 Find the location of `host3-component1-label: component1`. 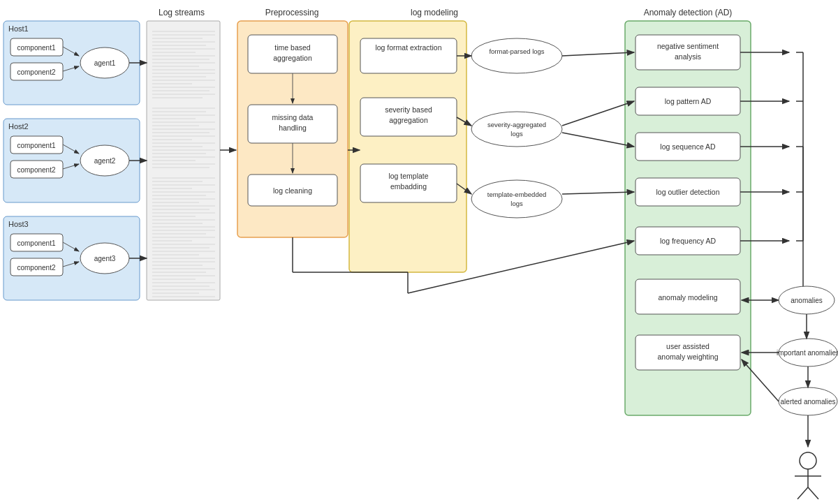

host3-component1-label: component1 is located at coordinates (36, 243).